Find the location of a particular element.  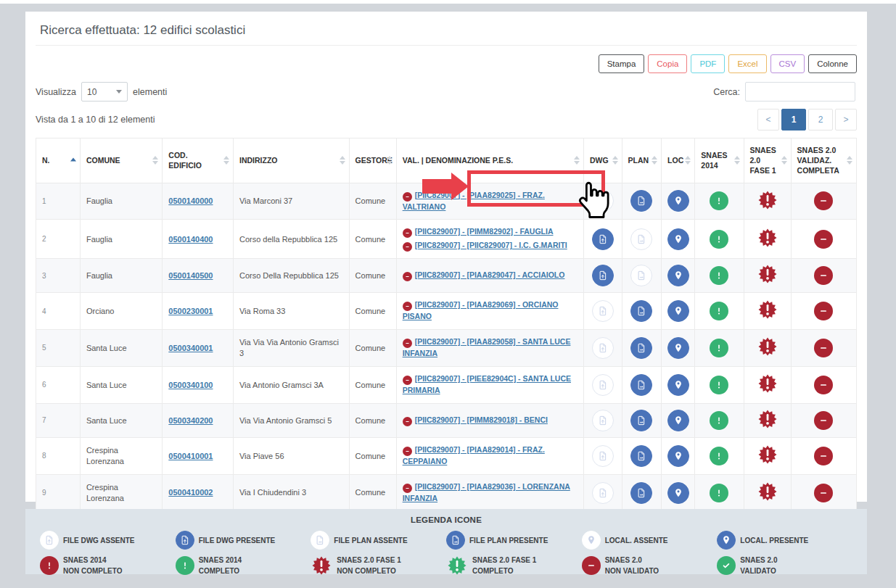

loc-cell is located at coordinates (678, 455).